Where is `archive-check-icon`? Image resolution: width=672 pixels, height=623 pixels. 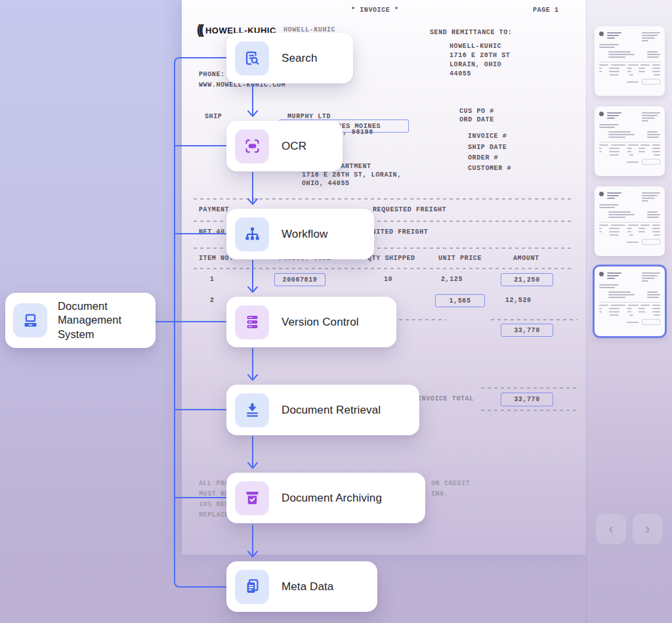
archive-check-icon is located at coordinates (252, 498).